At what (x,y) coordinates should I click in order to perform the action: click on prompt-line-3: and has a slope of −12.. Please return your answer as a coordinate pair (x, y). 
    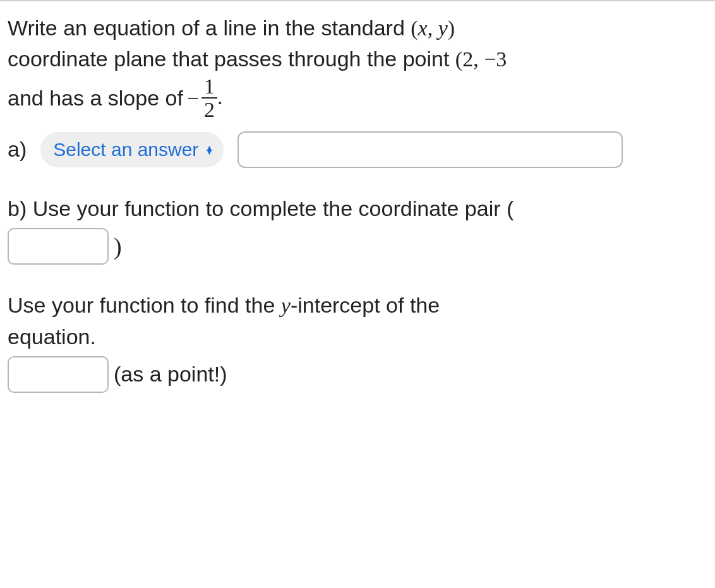
    Looking at the image, I should click on (361, 99).